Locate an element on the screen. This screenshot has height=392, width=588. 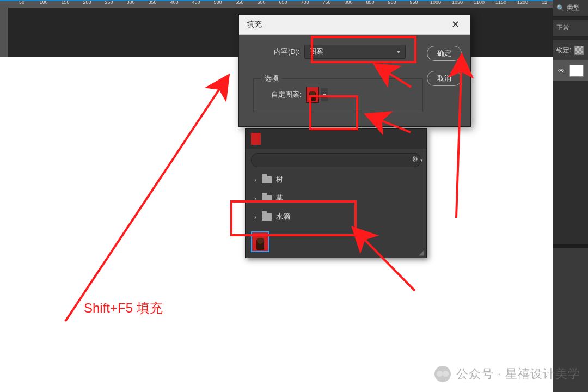
panel-search-row: 🔍 类型 is located at coordinates (571, 8).